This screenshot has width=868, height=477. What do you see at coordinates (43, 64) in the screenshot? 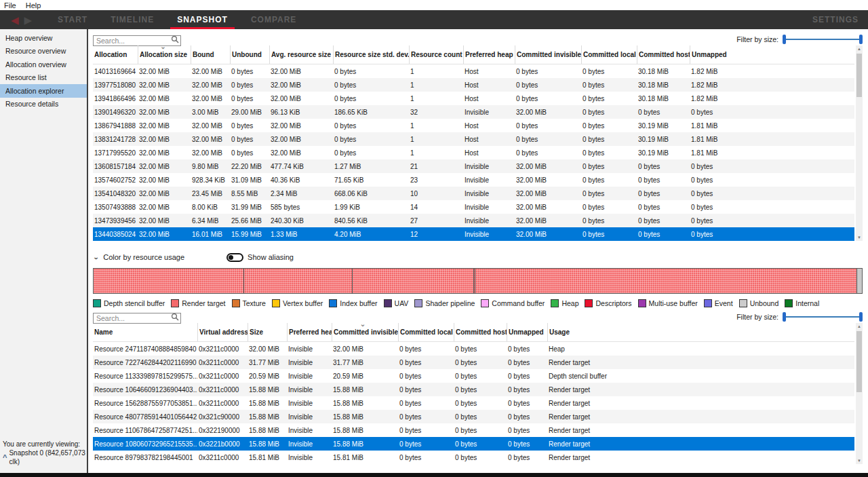
I see `sidebar-item-allocation-overview: Allocation overview` at bounding box center [43, 64].